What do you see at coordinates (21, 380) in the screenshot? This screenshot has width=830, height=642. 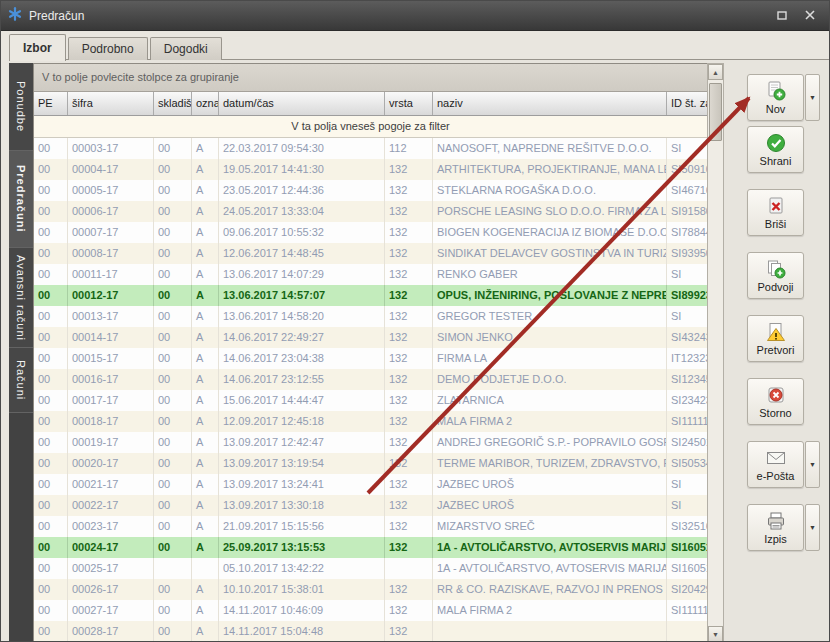 I see `side-tab-ra-uni: Računi` at bounding box center [21, 380].